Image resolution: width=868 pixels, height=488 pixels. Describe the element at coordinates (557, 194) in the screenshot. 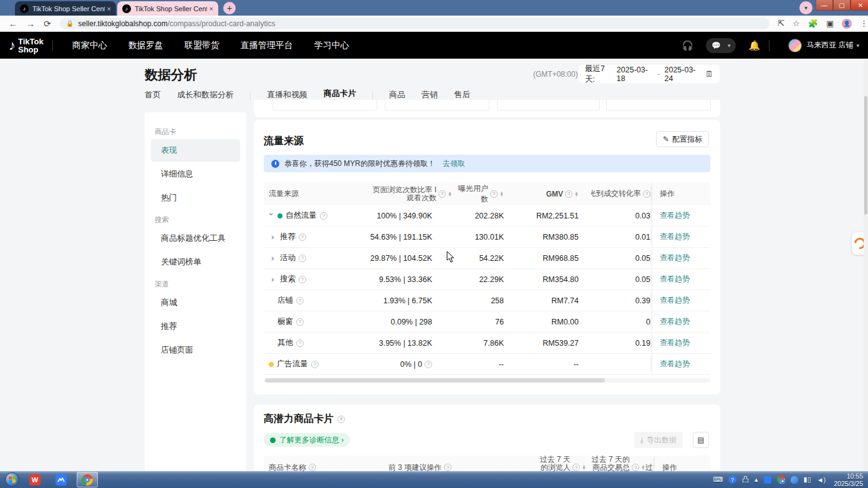

I see `col-gmv: GMV ? ▲▼` at that location.